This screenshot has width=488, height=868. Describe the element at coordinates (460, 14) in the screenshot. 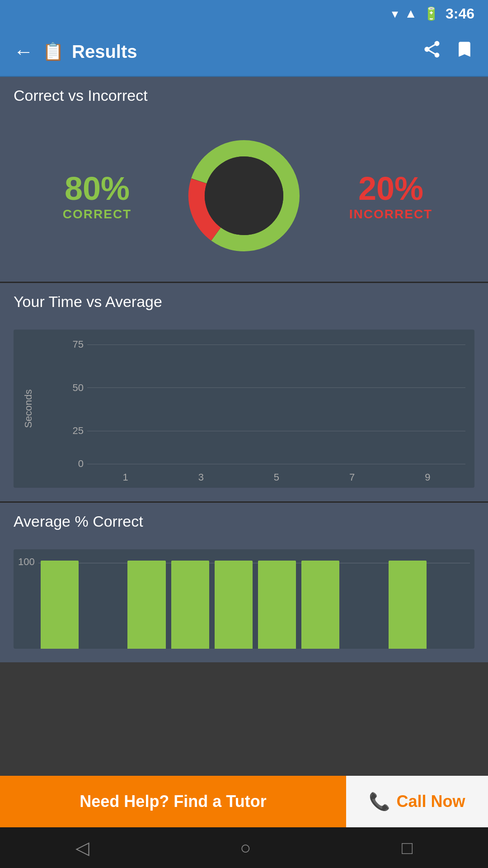

I see `status-time: 3:46` at that location.